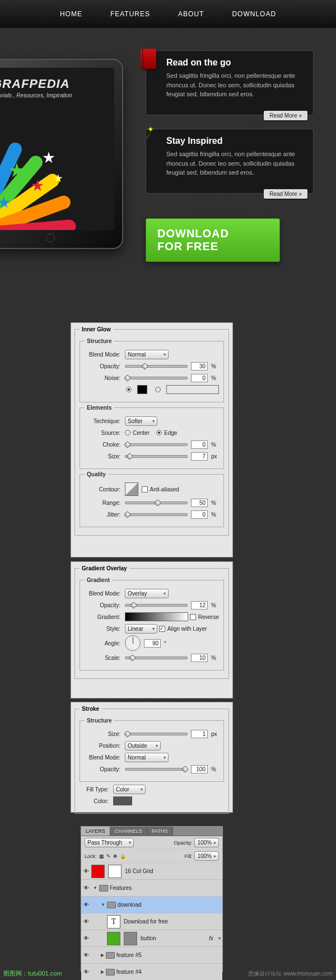 The height and width of the screenshot is (980, 336). Describe the element at coordinates (193, 617) in the screenshot. I see `go-reverse-check` at that location.